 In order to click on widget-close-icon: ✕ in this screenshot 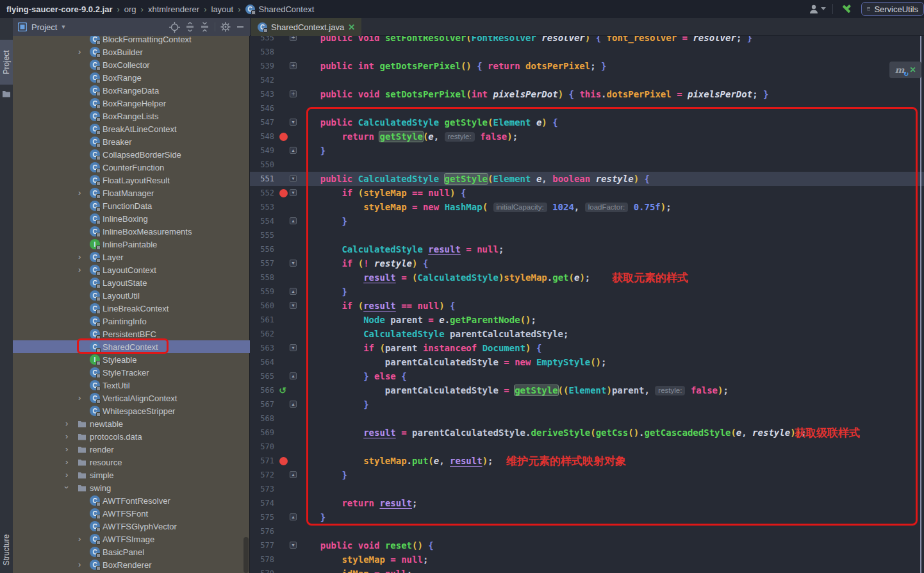, I will do `click(912, 70)`.